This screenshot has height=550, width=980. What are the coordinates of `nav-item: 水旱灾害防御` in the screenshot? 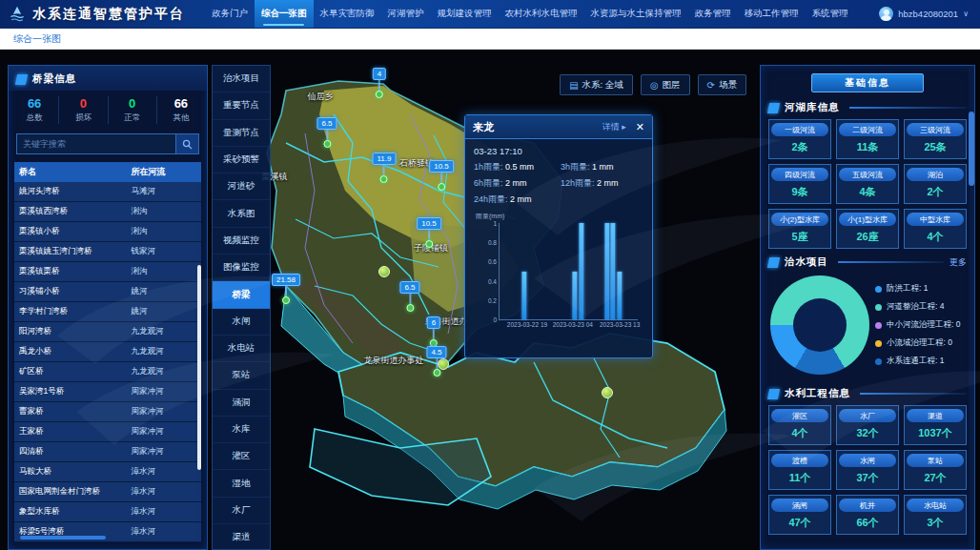 It's located at (347, 13).